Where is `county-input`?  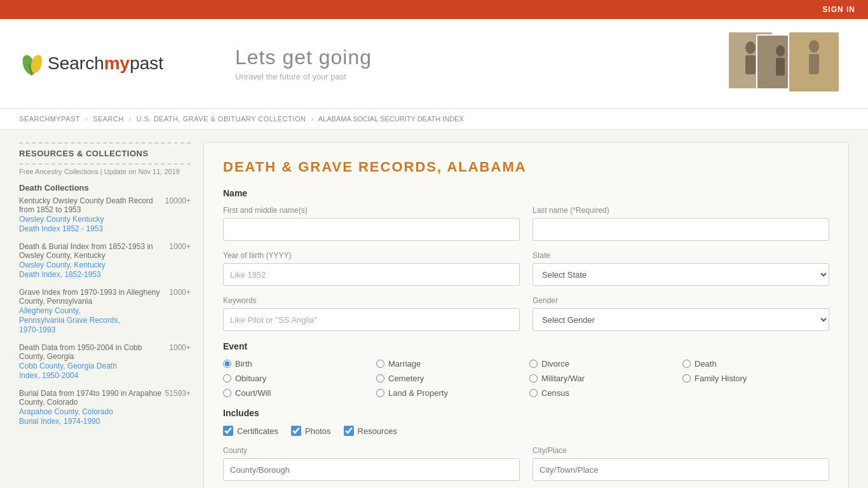
county-input is located at coordinates (371, 470).